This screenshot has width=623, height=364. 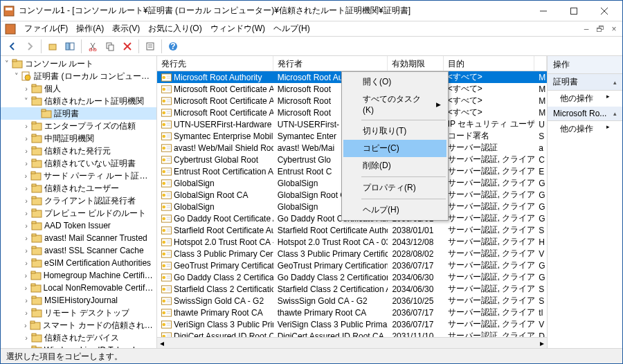 I want to click on tree-item: ›eSIM Certification Authorities, so click(x=79, y=263).